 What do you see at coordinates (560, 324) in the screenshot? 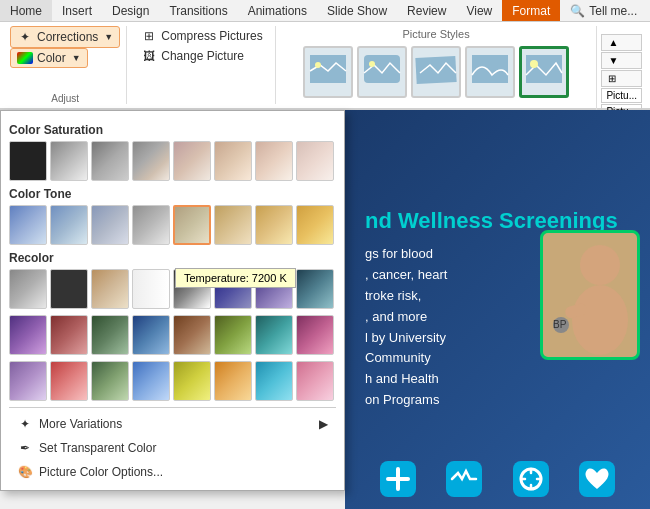
I see `svg-text: BP` at bounding box center [560, 324].